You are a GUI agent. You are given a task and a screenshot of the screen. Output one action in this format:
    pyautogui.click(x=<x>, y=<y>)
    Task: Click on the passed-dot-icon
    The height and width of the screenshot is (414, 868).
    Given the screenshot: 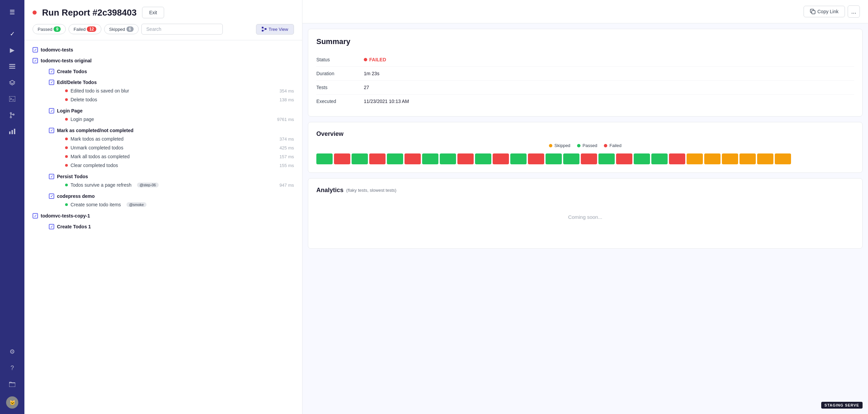 What is the action you would take?
    pyautogui.click(x=66, y=205)
    